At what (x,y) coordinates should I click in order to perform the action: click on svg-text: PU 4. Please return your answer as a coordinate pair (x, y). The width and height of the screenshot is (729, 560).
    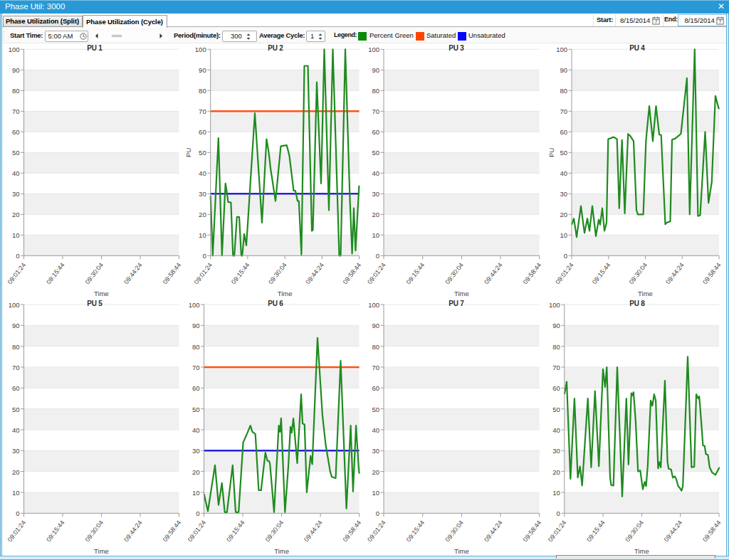
    Looking at the image, I should click on (637, 48).